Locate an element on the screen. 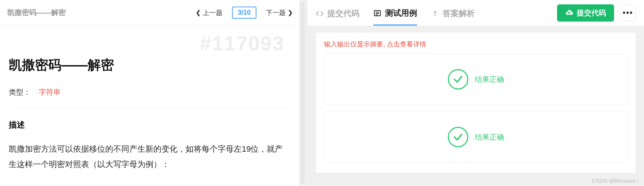  tab-label: 答案解析 is located at coordinates (459, 14).